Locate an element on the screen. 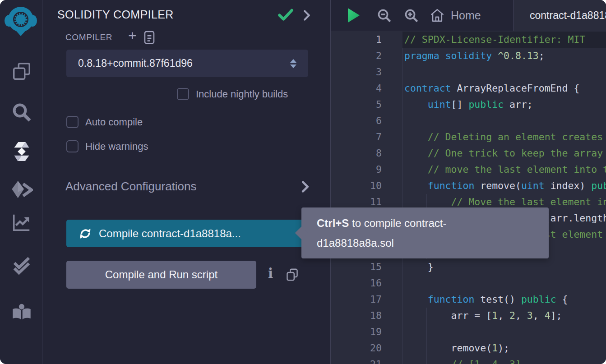 The image size is (606, 364). auto-compile-checkbox: Auto compile is located at coordinates (105, 122).